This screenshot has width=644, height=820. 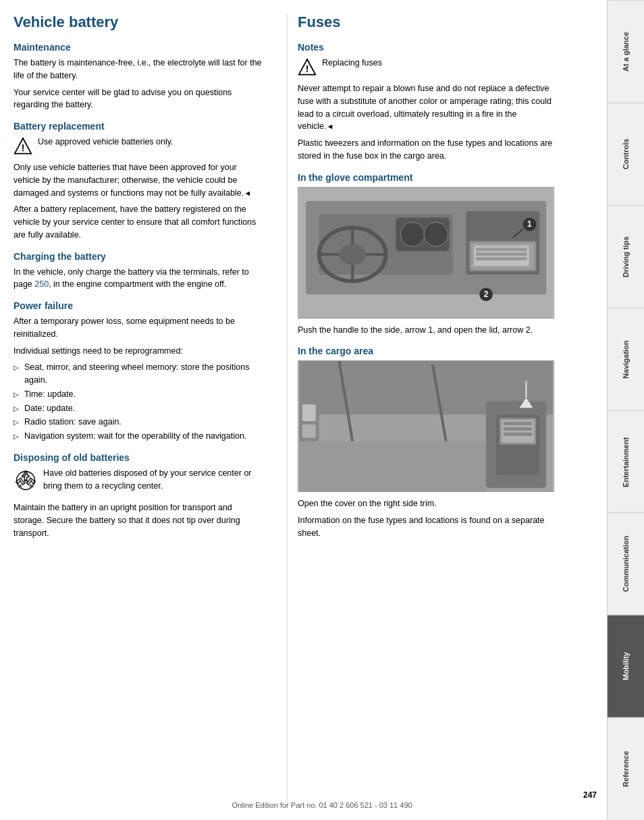 I want to click on power-failure-bullets: Seat, mirror, and steering wheel memory:…, so click(x=138, y=402).